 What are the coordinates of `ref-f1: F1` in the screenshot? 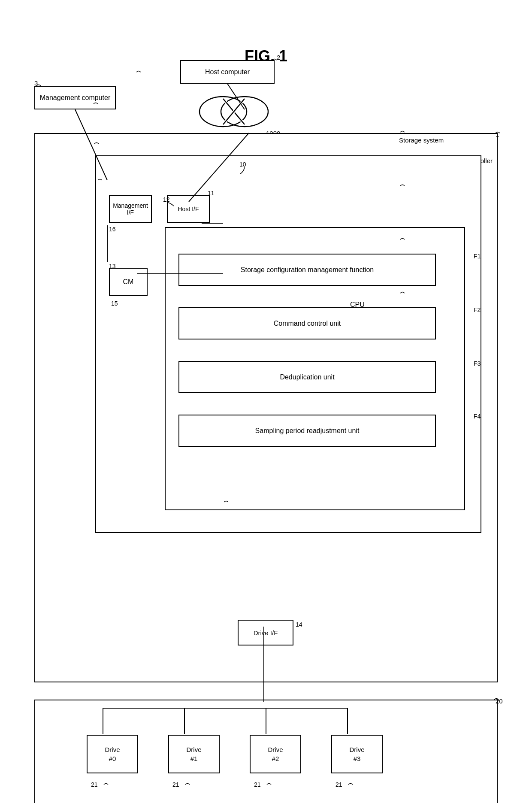 It's located at (477, 256).